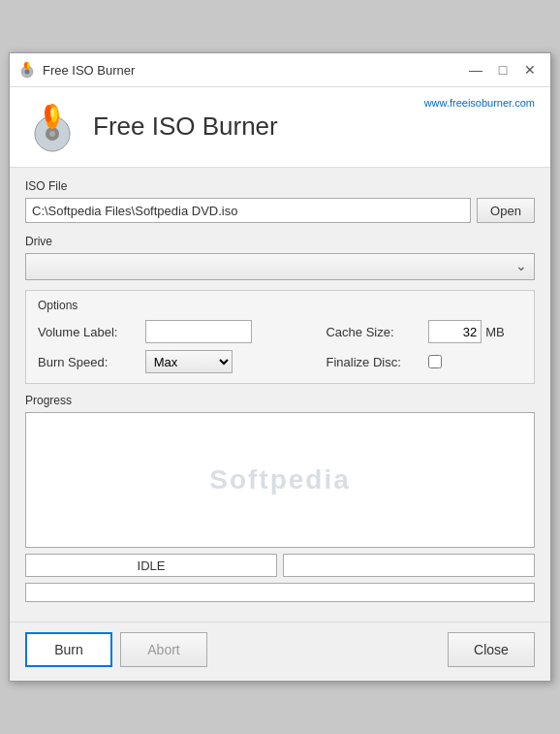 The image size is (560, 734). What do you see at coordinates (280, 186) in the screenshot?
I see `iso-file-label: ISO File` at bounding box center [280, 186].